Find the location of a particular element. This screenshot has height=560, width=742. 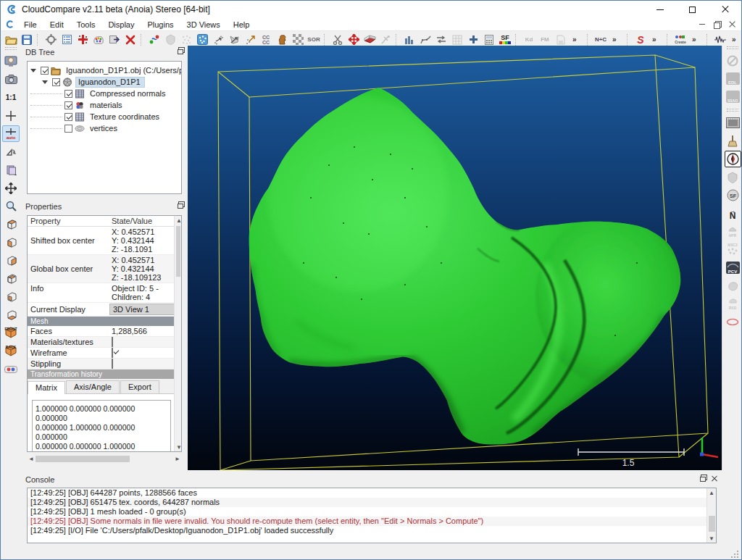

menu-3d-views: 3D Views is located at coordinates (204, 25).